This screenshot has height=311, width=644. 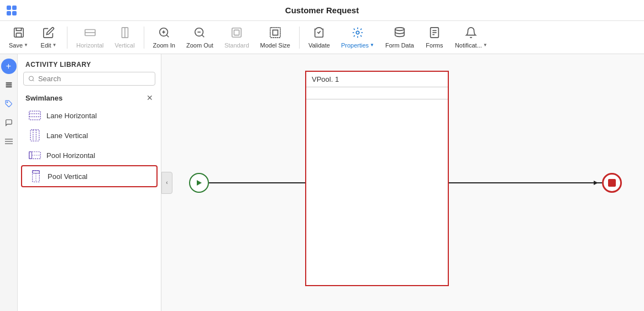 I want to click on notifications-icon, so click(x=471, y=33).